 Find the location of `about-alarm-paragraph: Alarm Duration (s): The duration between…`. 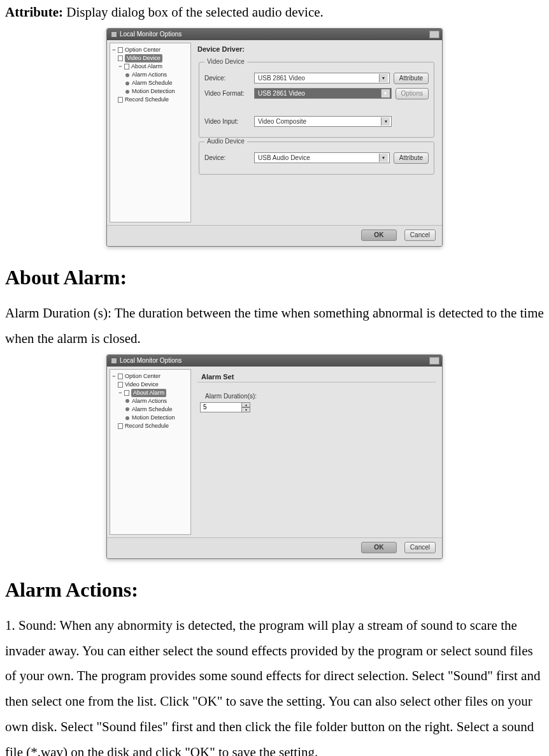

about-alarm-paragraph: Alarm Duration (s): The duration between… is located at coordinates (274, 326).